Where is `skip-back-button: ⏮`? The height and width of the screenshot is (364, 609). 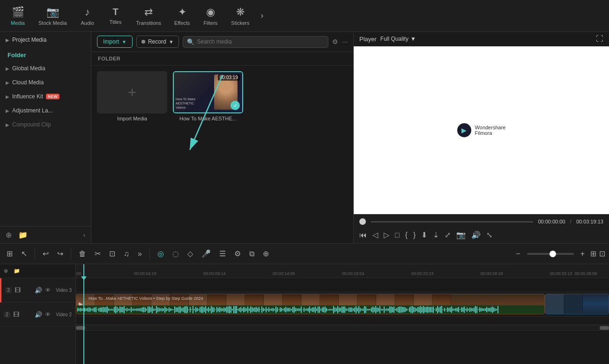
skip-back-button: ⏮ is located at coordinates (363, 235).